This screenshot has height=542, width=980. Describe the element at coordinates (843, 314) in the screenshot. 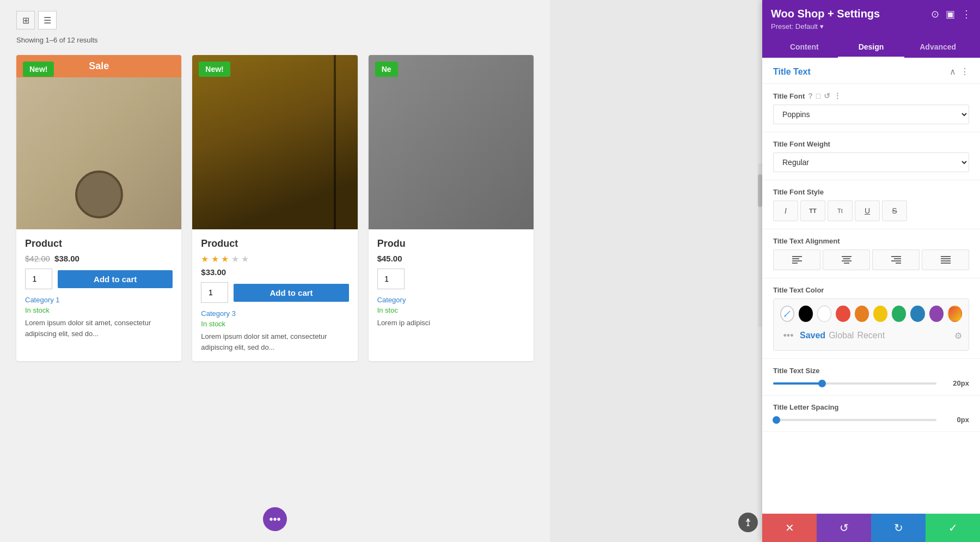

I see `color-swatch-red` at that location.